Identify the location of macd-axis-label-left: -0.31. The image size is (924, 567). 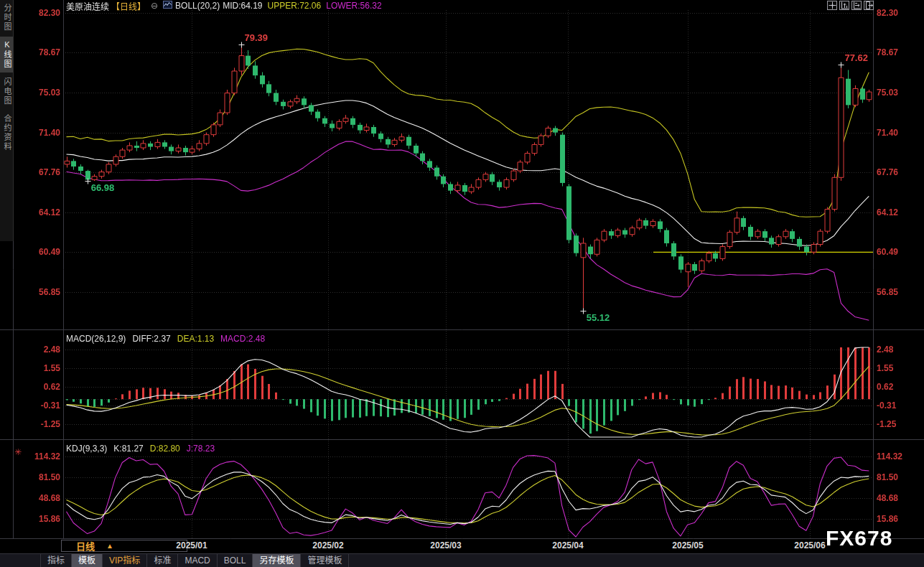
(30, 406).